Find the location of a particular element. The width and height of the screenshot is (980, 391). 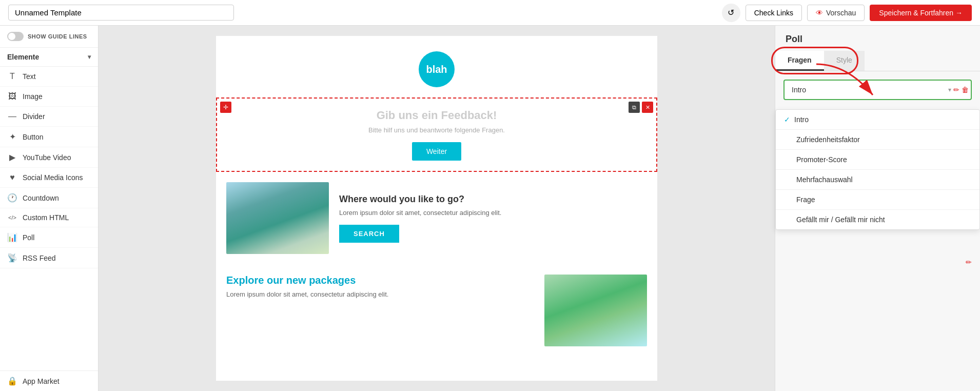

poll-icon: 📊 is located at coordinates (12, 237).